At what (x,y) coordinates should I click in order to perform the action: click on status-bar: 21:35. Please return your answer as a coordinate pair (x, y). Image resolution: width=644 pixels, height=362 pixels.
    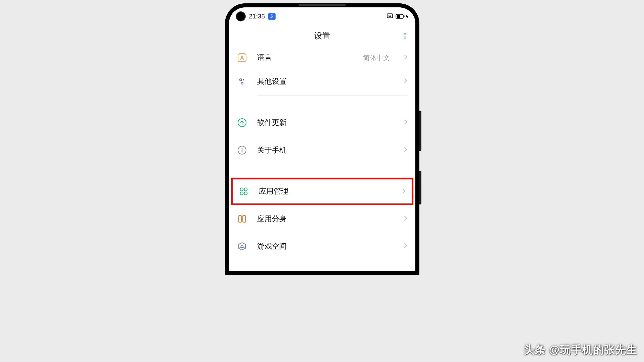
    Looking at the image, I should click on (322, 16).